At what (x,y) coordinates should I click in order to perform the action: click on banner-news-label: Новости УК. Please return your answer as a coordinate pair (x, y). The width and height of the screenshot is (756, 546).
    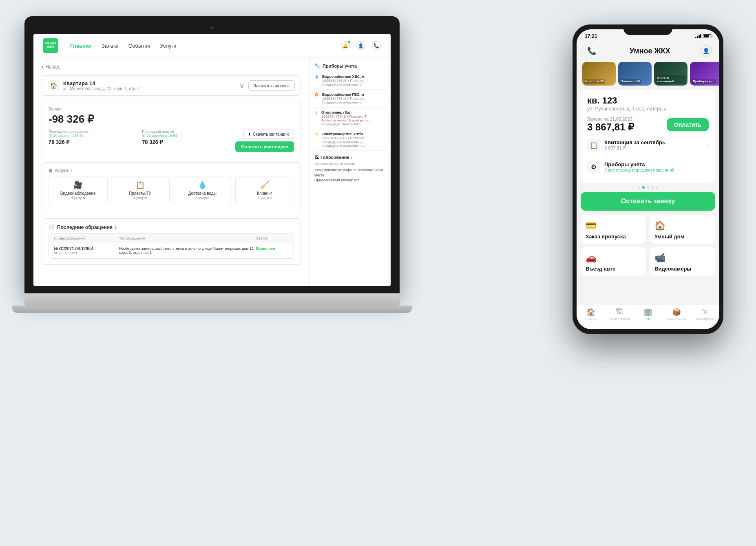
    Looking at the image, I should click on (595, 81).